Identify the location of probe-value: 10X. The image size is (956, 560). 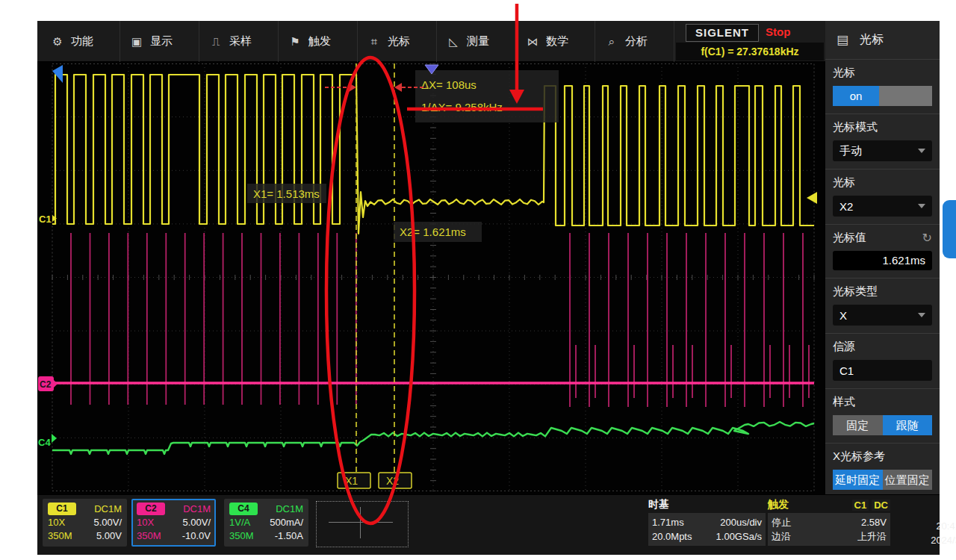
(145, 523).